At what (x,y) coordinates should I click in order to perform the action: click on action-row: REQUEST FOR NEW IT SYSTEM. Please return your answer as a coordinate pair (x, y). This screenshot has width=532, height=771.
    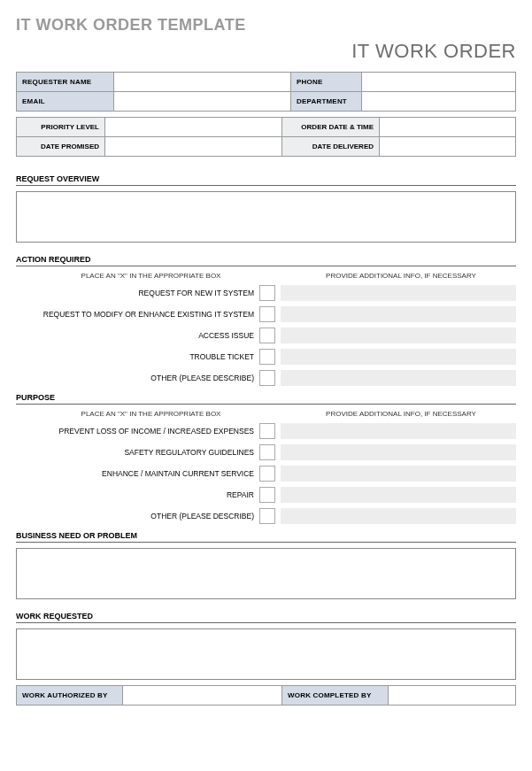
    Looking at the image, I should click on (266, 293).